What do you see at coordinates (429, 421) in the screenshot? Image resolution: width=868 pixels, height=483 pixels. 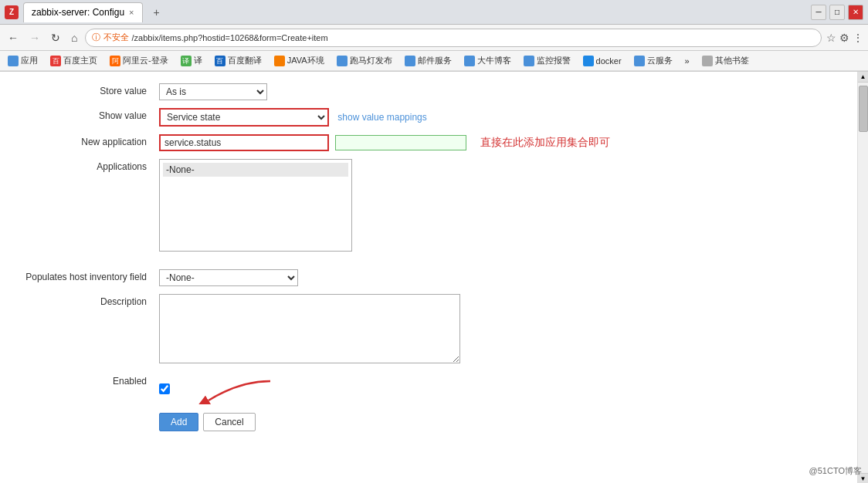 I see `action-buttons-row: Add Cancel` at bounding box center [429, 421].